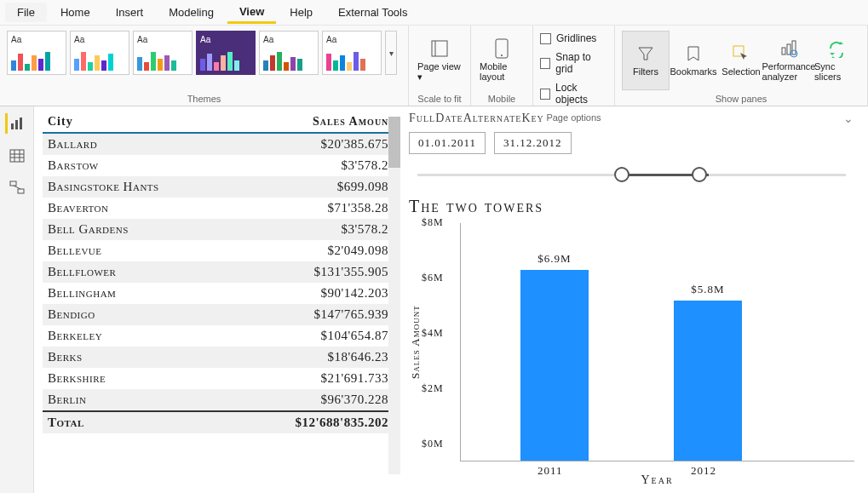 This screenshot has height=493, width=868. What do you see at coordinates (221, 378) in the screenshot?
I see `table-row: Berkshire$21'691.7332` at bounding box center [221, 378].